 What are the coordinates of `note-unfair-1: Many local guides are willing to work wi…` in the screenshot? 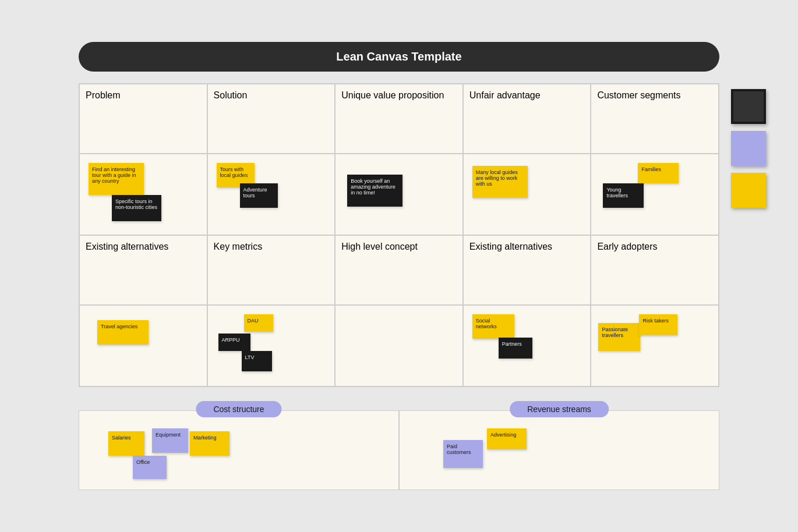 It's located at (500, 182).